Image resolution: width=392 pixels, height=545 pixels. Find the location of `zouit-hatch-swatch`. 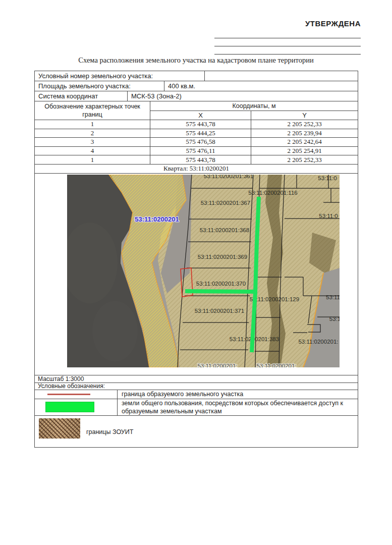

zouit-hatch-swatch is located at coordinates (60, 428).